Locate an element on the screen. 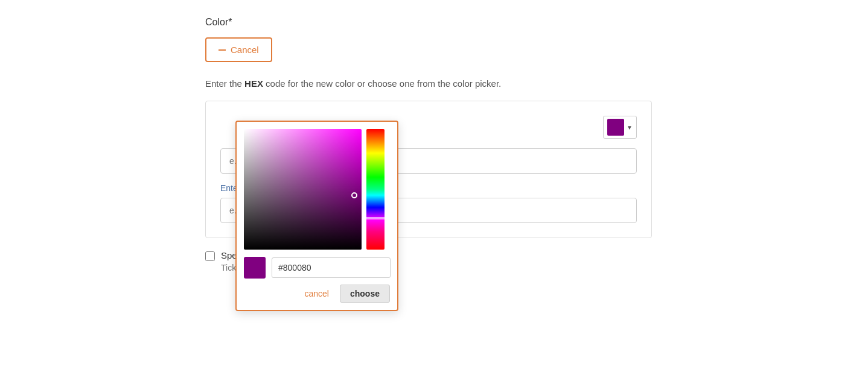 This screenshot has width=868, height=375. cancel-label: Cancel is located at coordinates (245, 49).